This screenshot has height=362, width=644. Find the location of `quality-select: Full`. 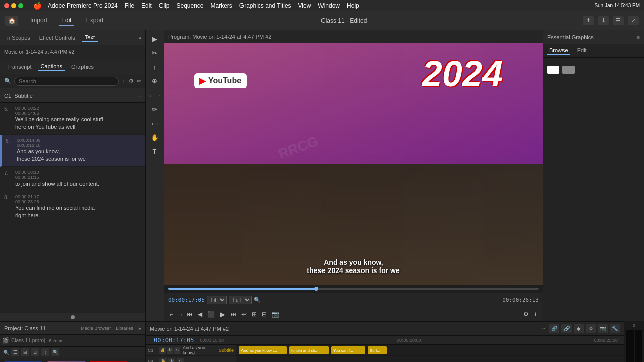

quality-select: Full is located at coordinates (240, 300).